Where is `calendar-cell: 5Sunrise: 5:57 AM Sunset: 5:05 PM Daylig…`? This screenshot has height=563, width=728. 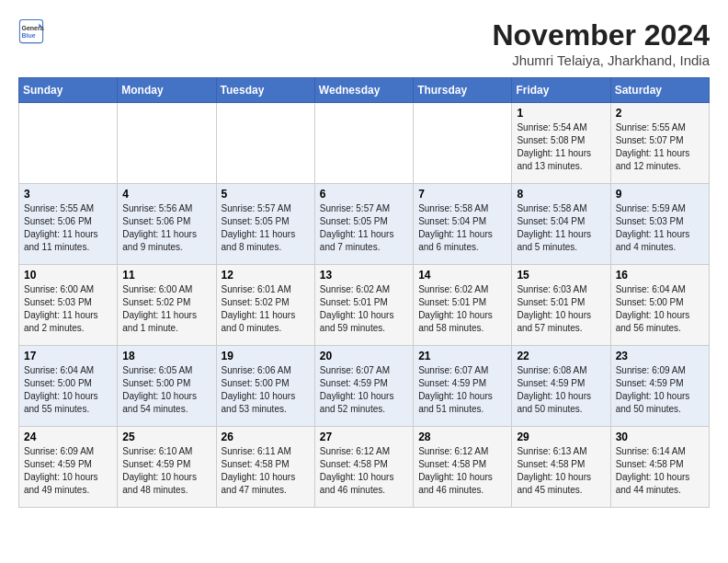
calendar-cell: 5Sunrise: 5:57 AM Sunset: 5:05 PM Daylig… is located at coordinates (265, 224).